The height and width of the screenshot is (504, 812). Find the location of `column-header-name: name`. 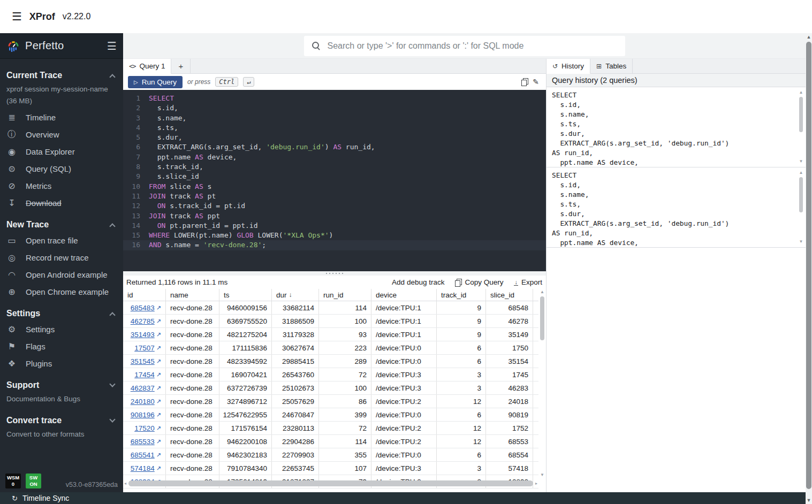

column-header-name: name is located at coordinates (193, 295).